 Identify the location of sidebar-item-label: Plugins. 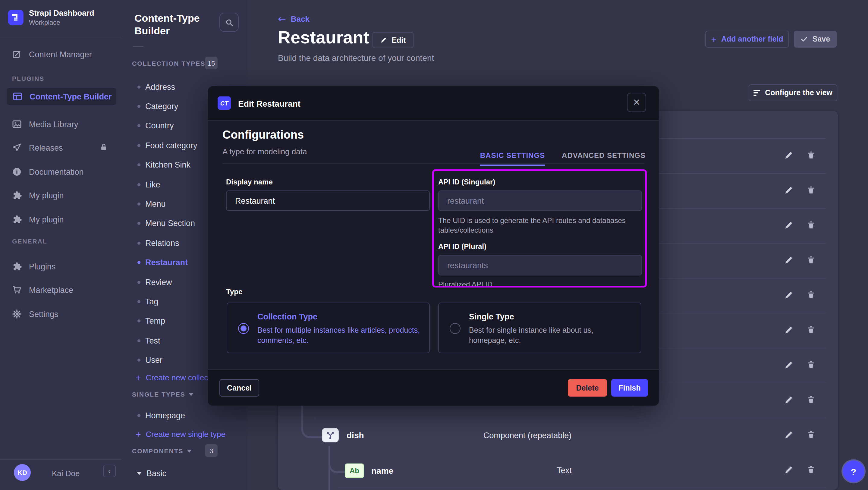
(42, 266).